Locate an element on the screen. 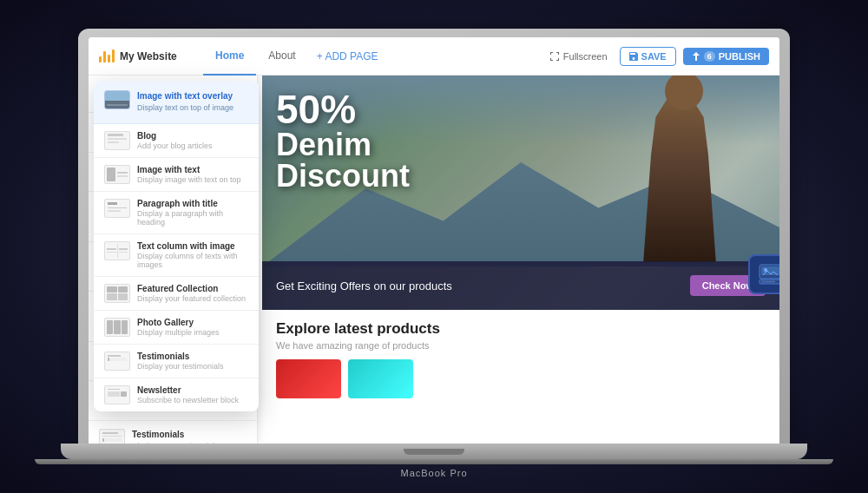 Image resolution: width=868 pixels, height=493 pixels. header-actions: Fullscreen SAVE 6 is located at coordinates (656, 56).